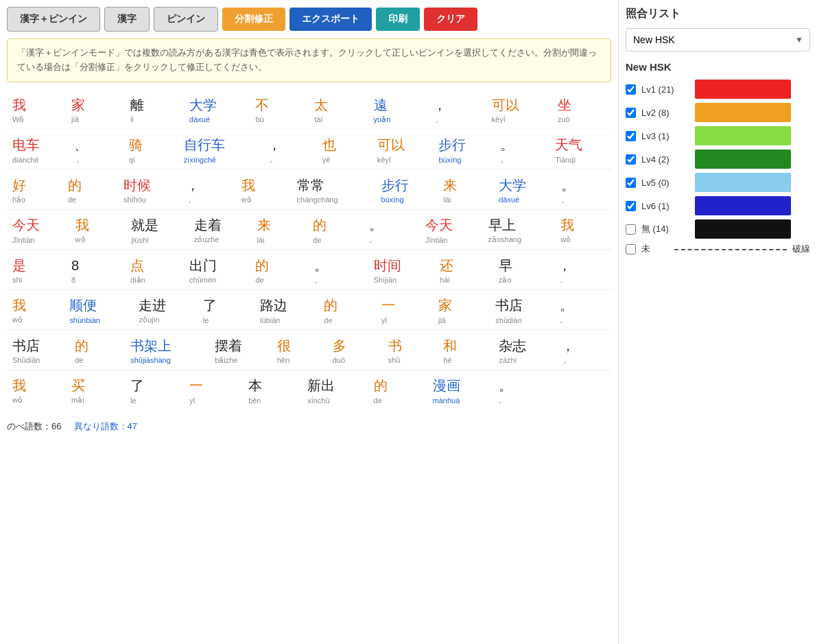  I want to click on pinyin-cell: ，, so click(582, 283).